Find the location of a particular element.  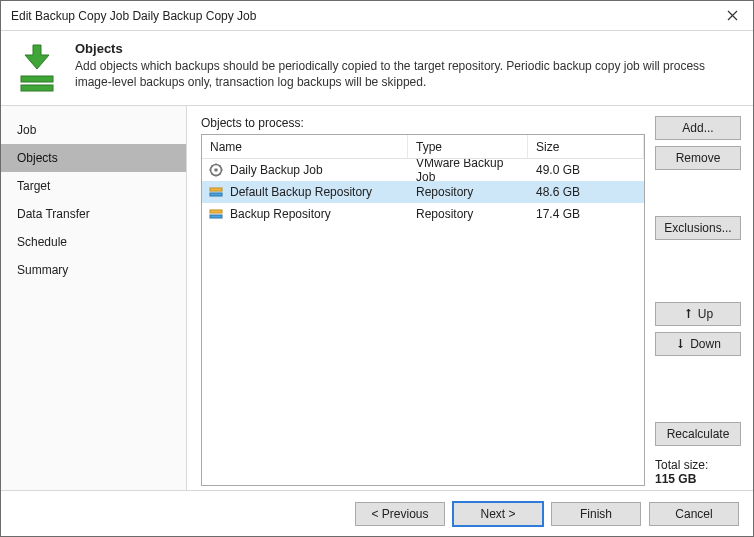

sidebar-item-label: Summary is located at coordinates (42, 270).